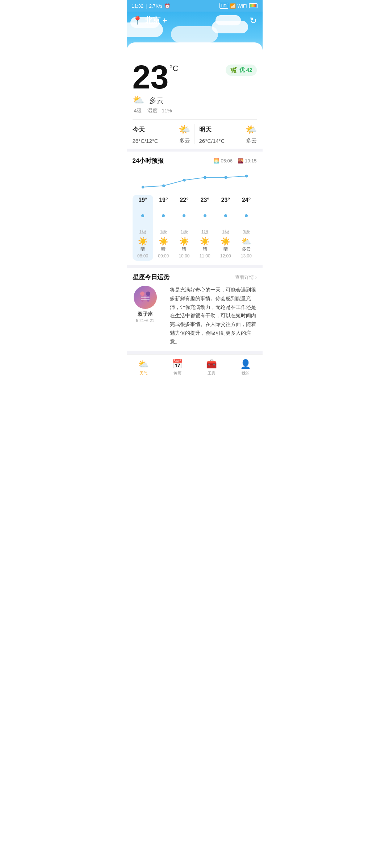 This screenshot has height=868, width=389. What do you see at coordinates (205, 232) in the screenshot?
I see `hour-wind-3: 1级` at bounding box center [205, 232].